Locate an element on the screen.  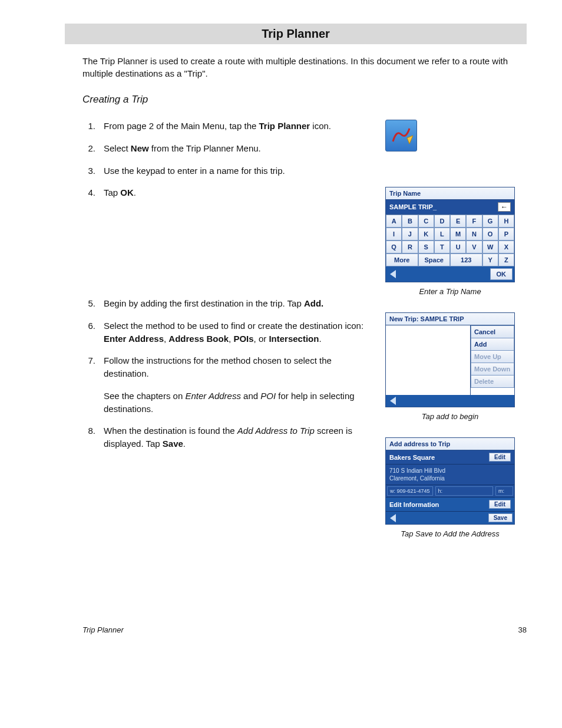
step-num: 7. is located at coordinates (89, 367).